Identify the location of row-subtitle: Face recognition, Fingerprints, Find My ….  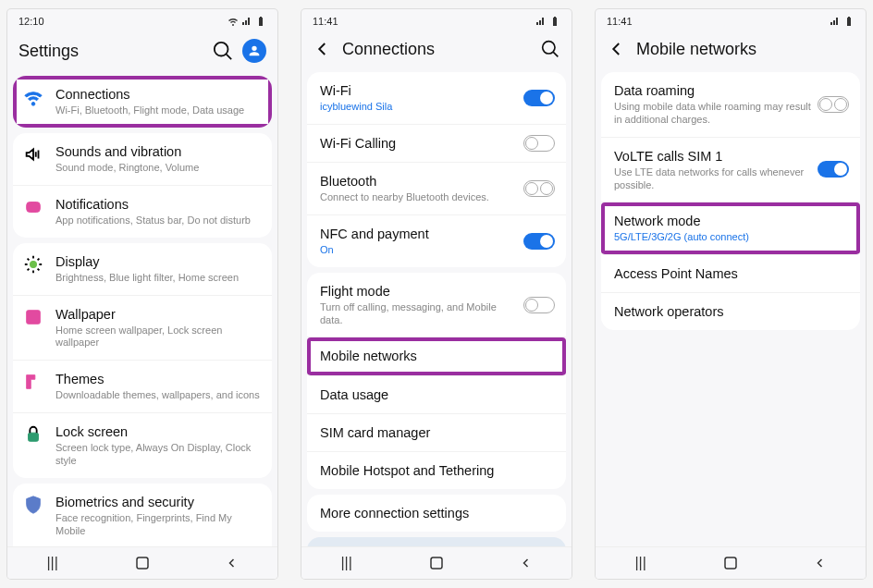
(158, 525).